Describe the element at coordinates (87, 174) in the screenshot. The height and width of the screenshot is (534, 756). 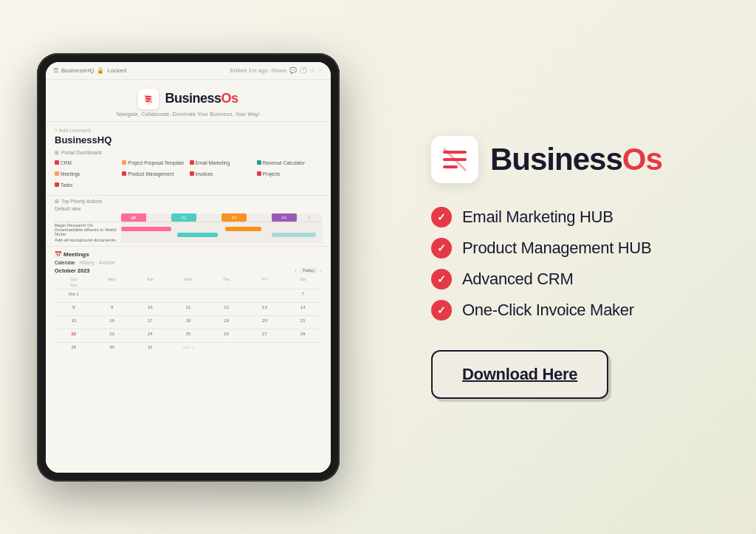
I see `link-meetings: Meetings` at that location.